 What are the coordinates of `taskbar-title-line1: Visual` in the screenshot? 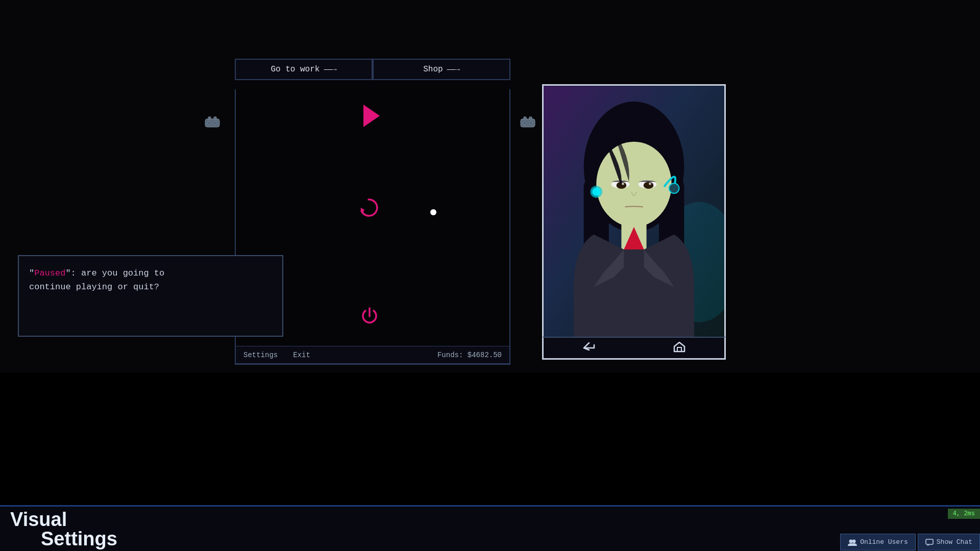 It's located at (64, 519).